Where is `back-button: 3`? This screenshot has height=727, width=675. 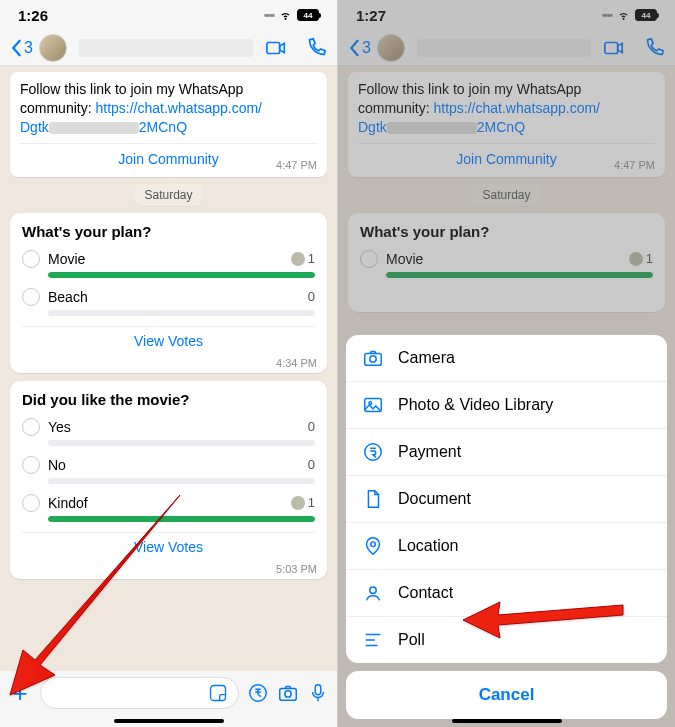 back-button: 3 is located at coordinates (22, 48).